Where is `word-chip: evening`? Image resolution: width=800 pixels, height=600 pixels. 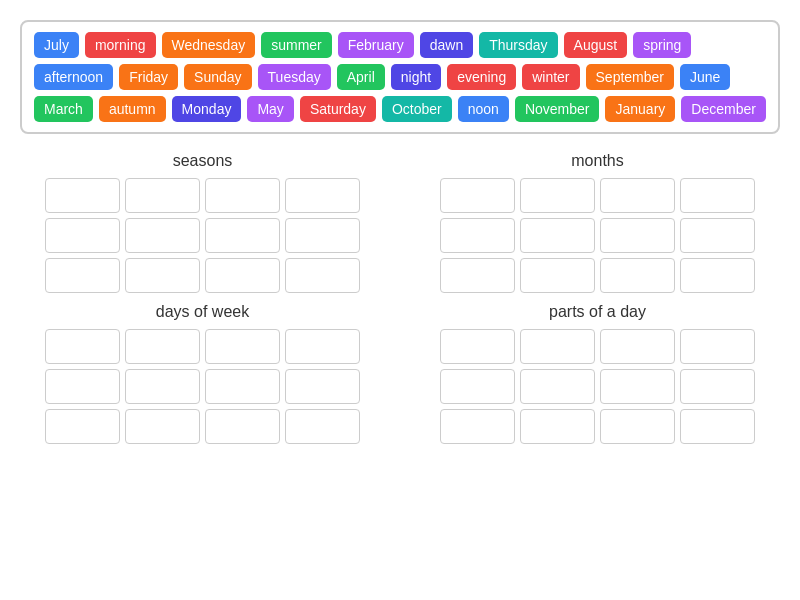 word-chip: evening is located at coordinates (482, 77).